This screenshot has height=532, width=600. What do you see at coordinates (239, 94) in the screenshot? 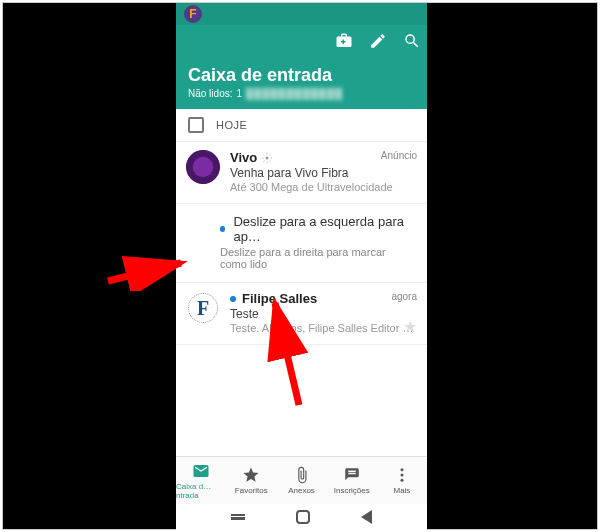
I see `unread-count: 1` at bounding box center [239, 94].